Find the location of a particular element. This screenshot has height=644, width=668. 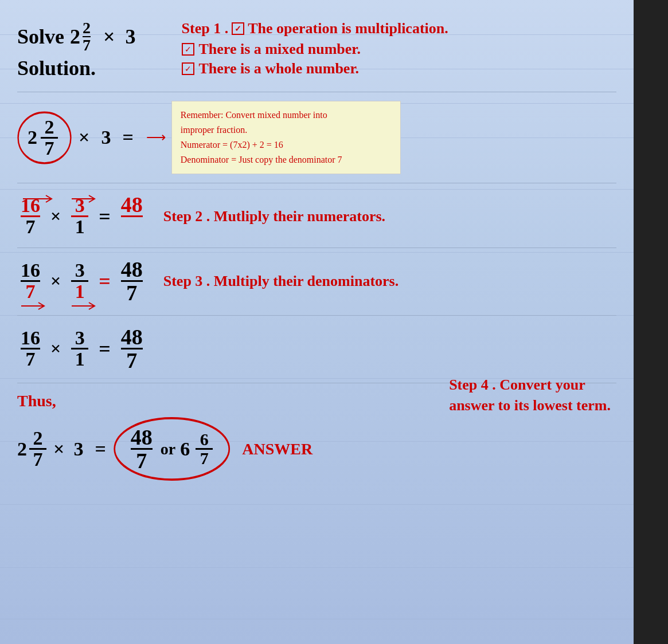

header-fraction: 2 7 is located at coordinates (87, 37).